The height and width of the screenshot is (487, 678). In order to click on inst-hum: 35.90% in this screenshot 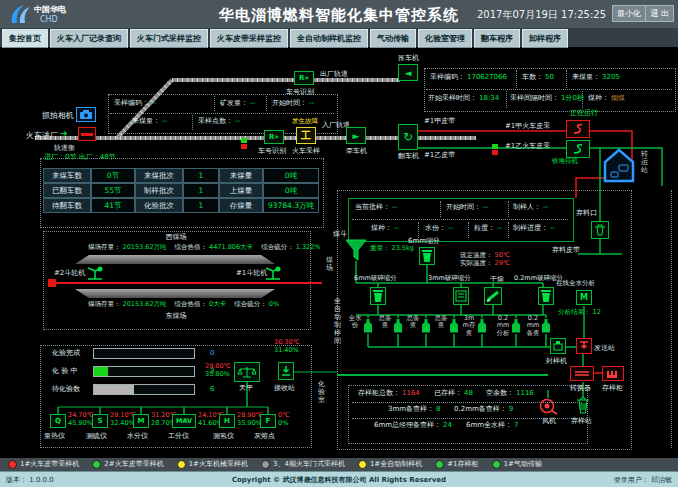, I will do `click(250, 424)`.